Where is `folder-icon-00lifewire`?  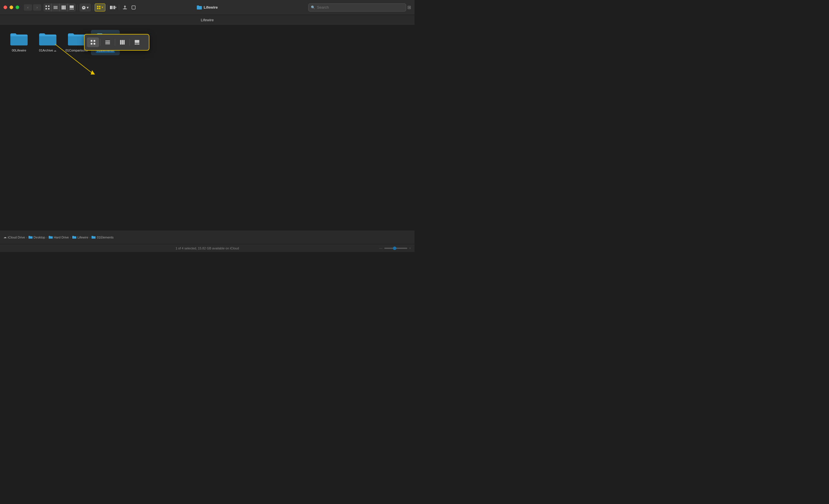
folder-icon-00lifewire is located at coordinates (19, 40).